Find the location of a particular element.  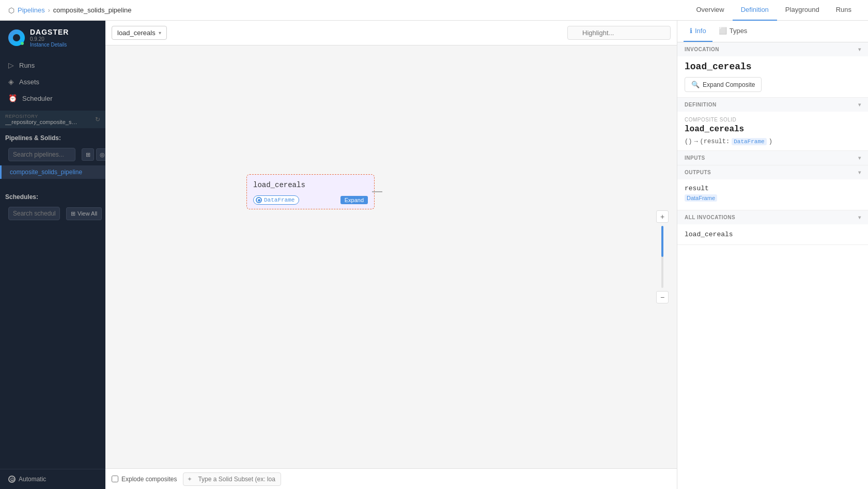

inputs-section-label: INPUTS is located at coordinates (695, 158).